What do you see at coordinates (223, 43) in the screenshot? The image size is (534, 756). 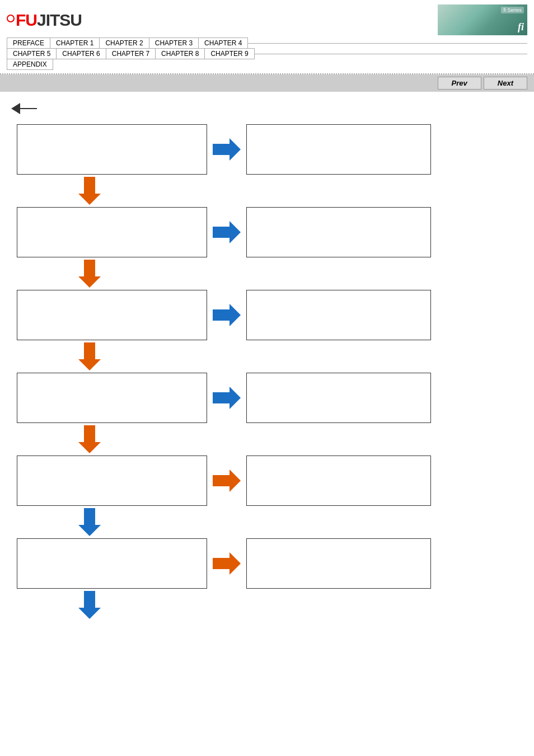 I see `nav-chapter4: CHAPTER 4` at bounding box center [223, 43].